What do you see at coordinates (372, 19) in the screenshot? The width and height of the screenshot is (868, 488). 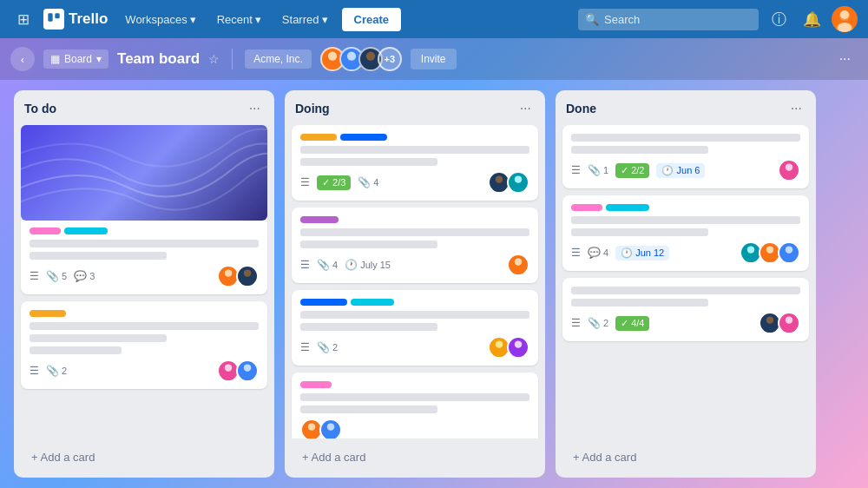 I see `create-button: Create` at bounding box center [372, 19].